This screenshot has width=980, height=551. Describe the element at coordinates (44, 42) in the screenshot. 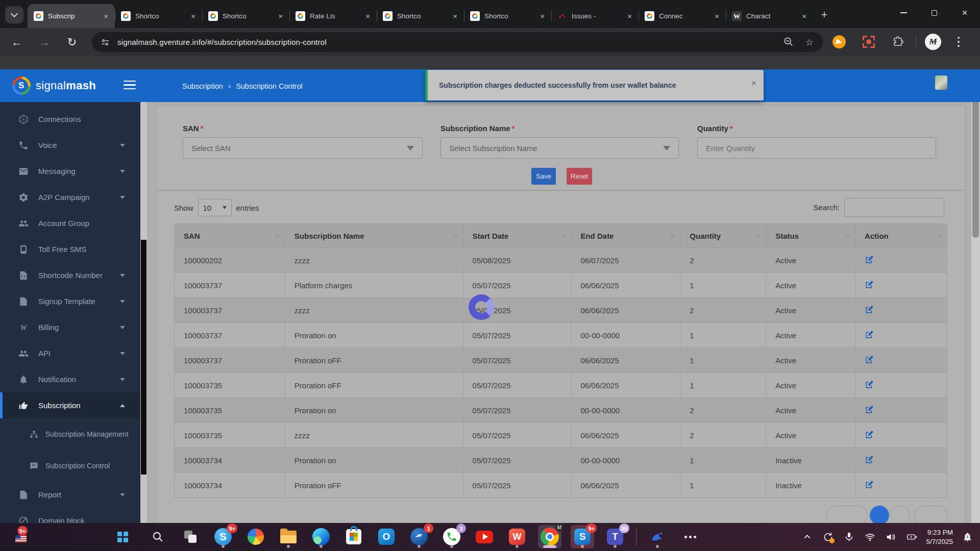

I see `forward-icon: →` at that location.